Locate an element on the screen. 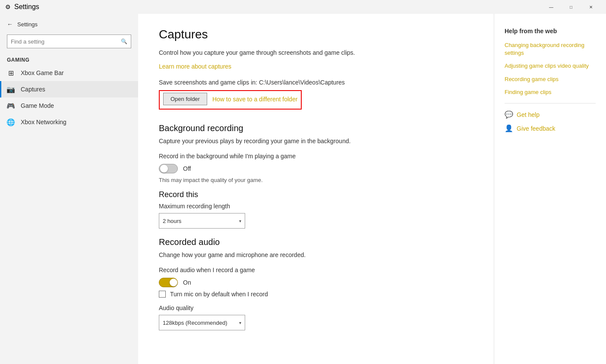  get-help-action: 💬 Get help is located at coordinates (550, 115).